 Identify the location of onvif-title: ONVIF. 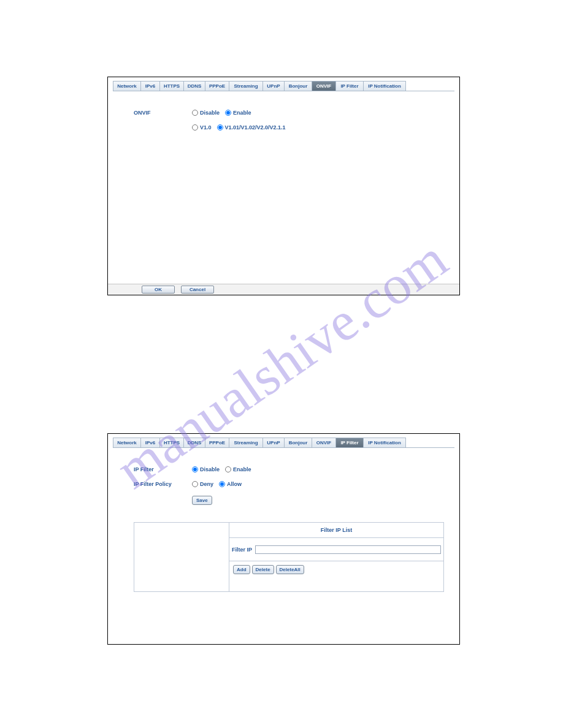
(163, 113).